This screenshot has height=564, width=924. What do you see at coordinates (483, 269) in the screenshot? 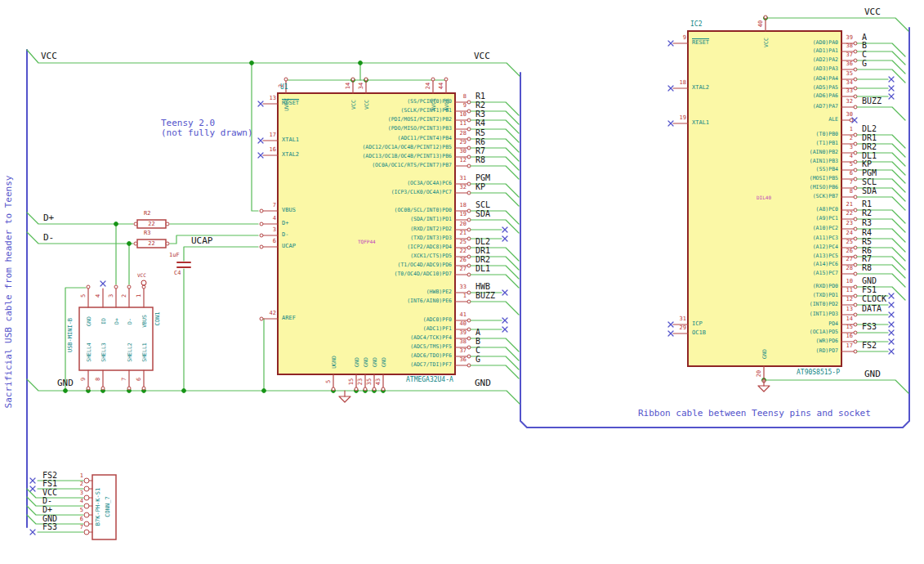
I see `net-label-dl1: DL1` at bounding box center [483, 269].